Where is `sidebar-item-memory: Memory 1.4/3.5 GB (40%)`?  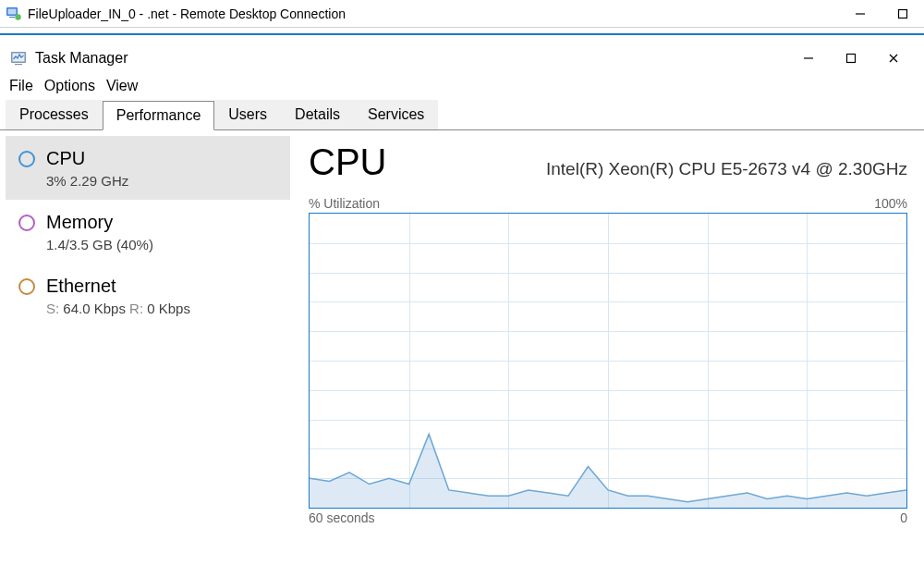
sidebar-item-memory: Memory 1.4/3.5 GB (40%) is located at coordinates (148, 231).